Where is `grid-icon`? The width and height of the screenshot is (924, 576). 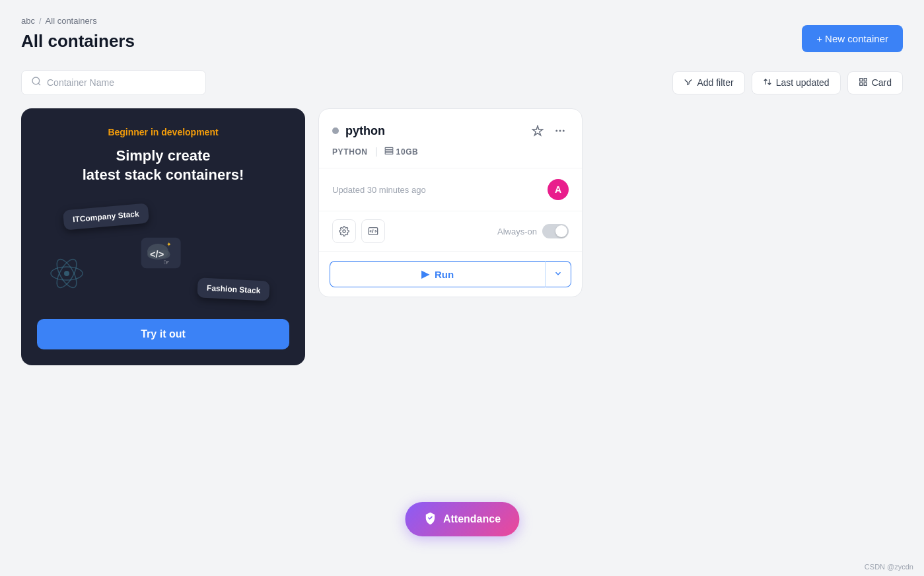
grid-icon is located at coordinates (863, 83).